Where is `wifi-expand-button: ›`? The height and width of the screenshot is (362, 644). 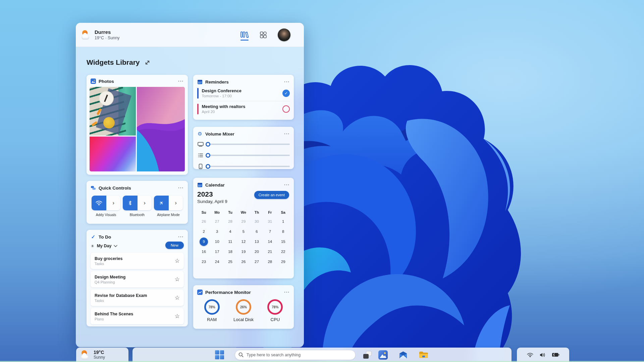
wifi-expand-button: › is located at coordinates (113, 203).